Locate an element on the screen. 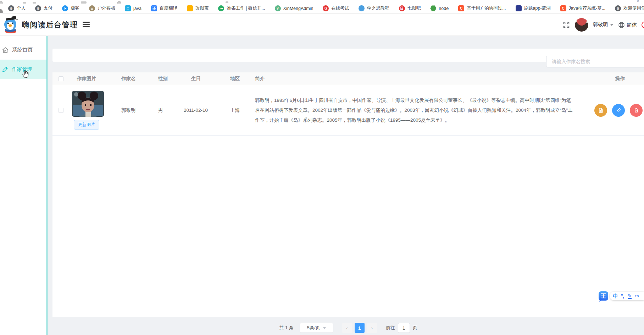 The height and width of the screenshot is (335, 644). edit-button is located at coordinates (618, 110).